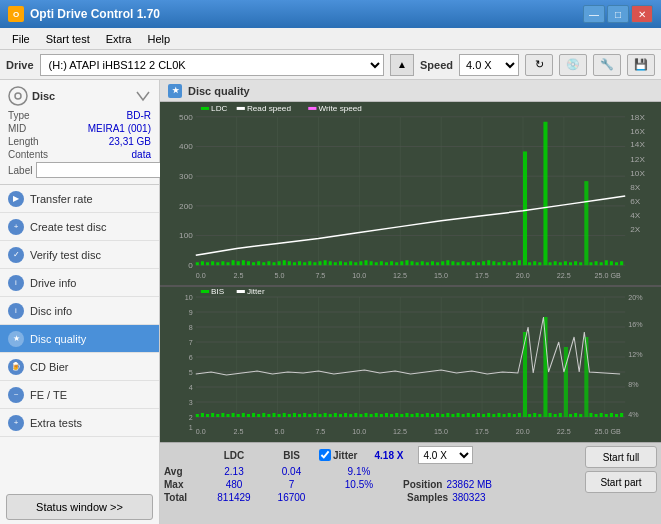 The width and height of the screenshot is (661, 524). What do you see at coordinates (184, 484) in the screenshot?
I see `max-label: Max` at bounding box center [184, 484].